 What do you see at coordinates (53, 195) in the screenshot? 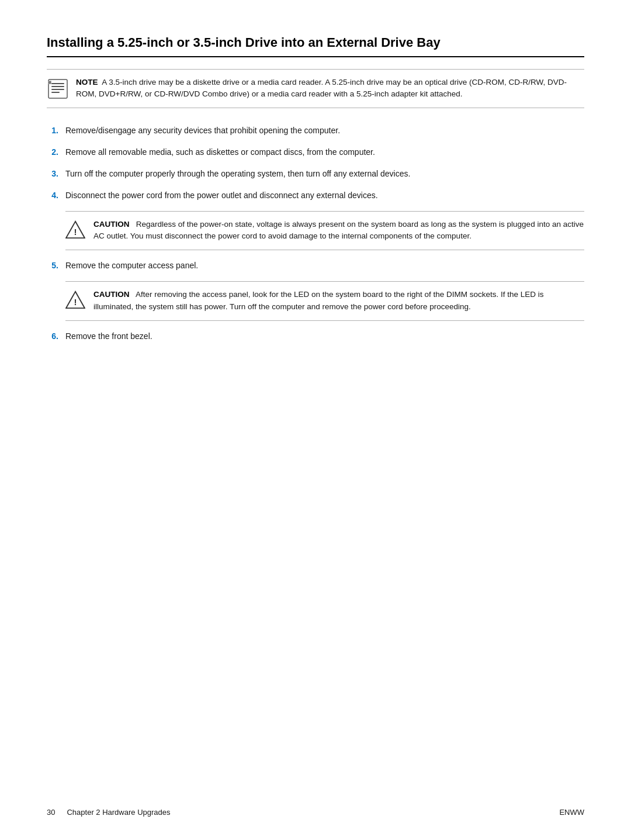
I see `step-4-number: 4.` at bounding box center [53, 195].